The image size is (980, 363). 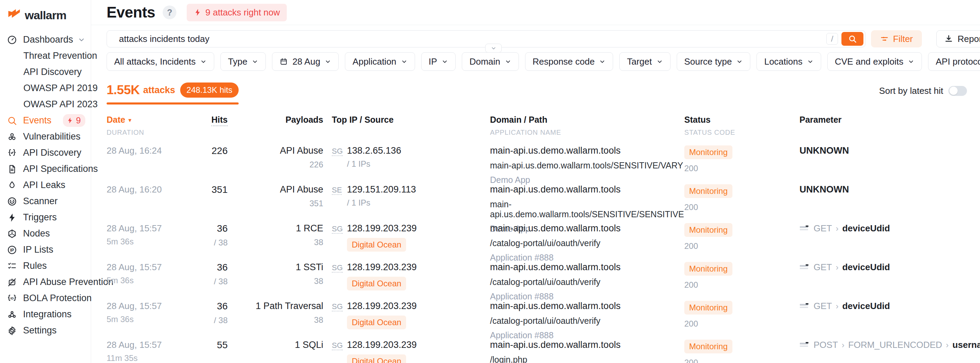 I want to click on search-input, so click(x=473, y=39).